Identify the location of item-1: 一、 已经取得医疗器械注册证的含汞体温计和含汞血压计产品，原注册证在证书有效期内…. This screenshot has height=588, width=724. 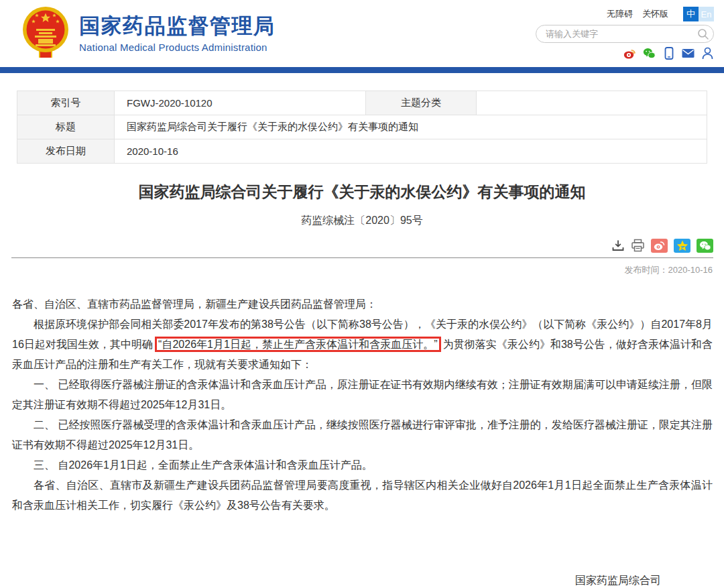
(362, 395).